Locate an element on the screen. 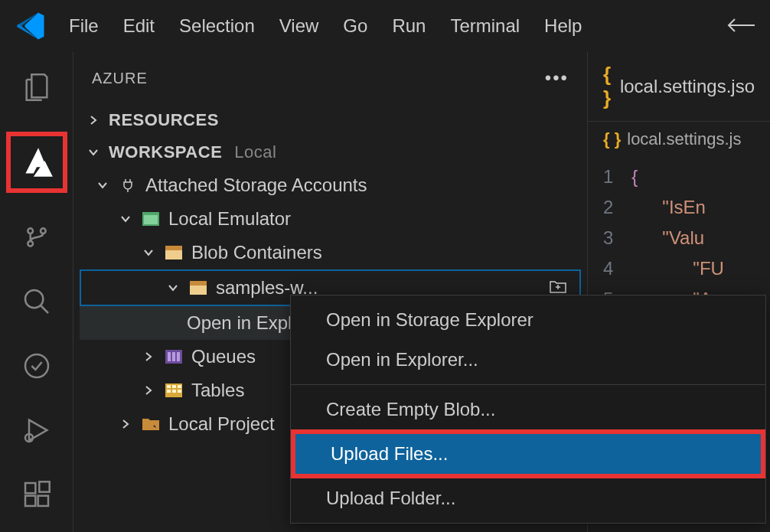  attached-storage-label: Attached Storage Accounts is located at coordinates (256, 185).